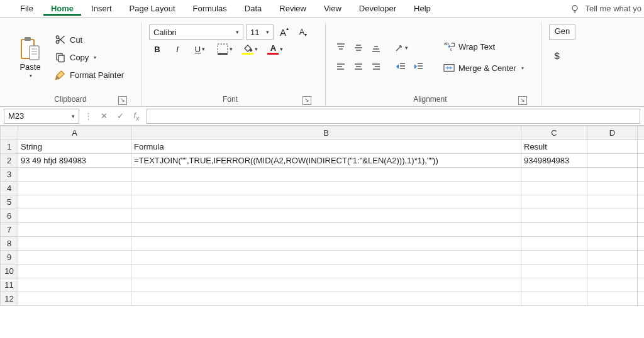  I want to click on row-header: 1, so click(9, 147).